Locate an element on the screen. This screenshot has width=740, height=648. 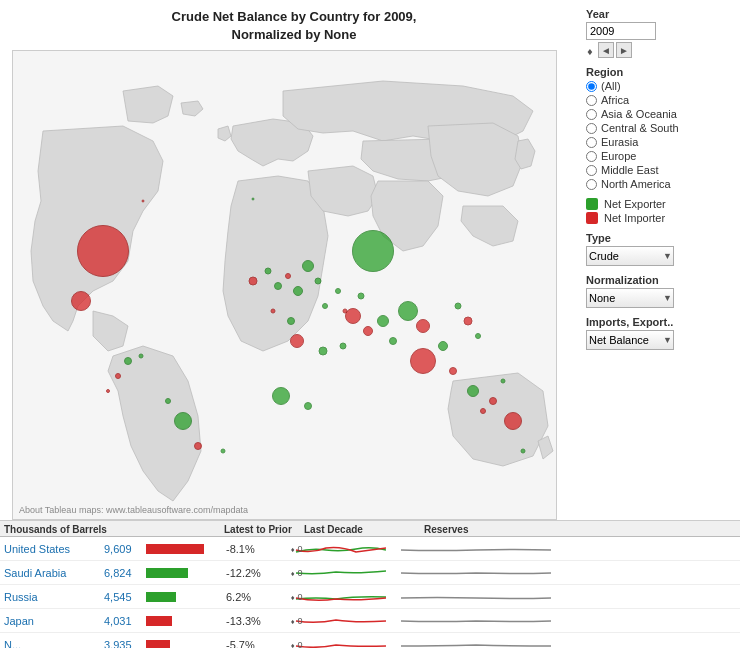
table-row: N...3,935-5.7%⬧ 0 is located at coordinates (370, 640).